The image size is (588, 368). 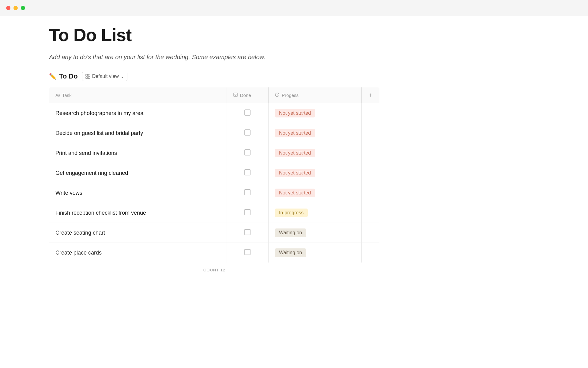 What do you see at coordinates (105, 76) in the screenshot?
I see `view-label: Default view` at bounding box center [105, 76].